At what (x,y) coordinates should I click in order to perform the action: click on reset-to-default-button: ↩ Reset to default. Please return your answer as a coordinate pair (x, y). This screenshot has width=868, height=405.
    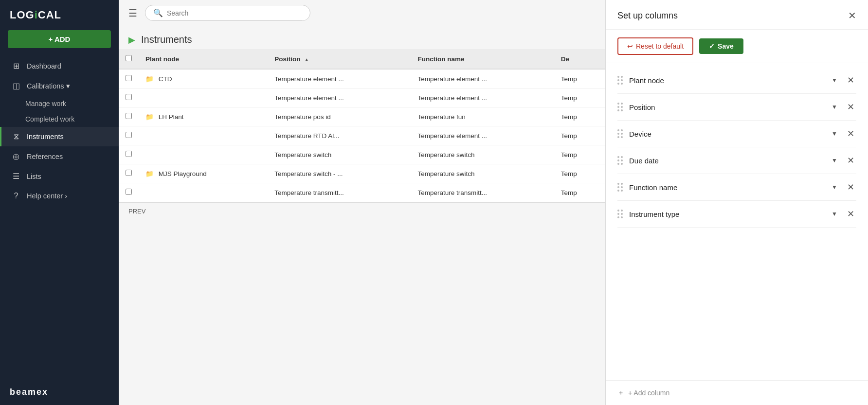
    Looking at the image, I should click on (655, 46).